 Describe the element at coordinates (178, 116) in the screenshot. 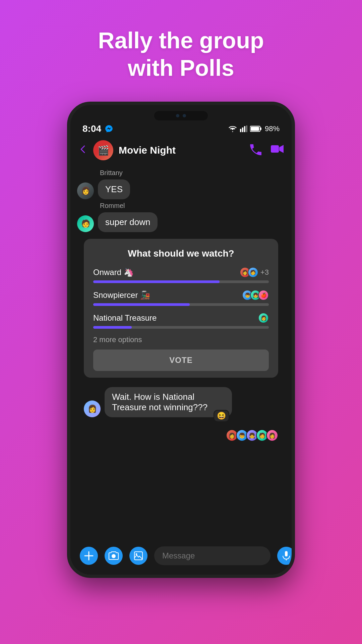

I see `notch-dot-left` at that location.